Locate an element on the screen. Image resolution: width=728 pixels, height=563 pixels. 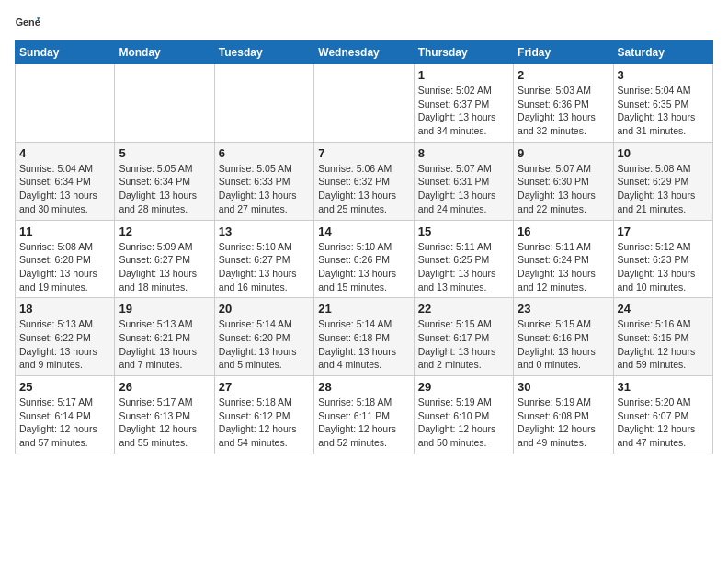
calendar-week-row: 1Sunrise: 5:02 AM Sunset: 6:37 PM Daylig… is located at coordinates (364, 103).